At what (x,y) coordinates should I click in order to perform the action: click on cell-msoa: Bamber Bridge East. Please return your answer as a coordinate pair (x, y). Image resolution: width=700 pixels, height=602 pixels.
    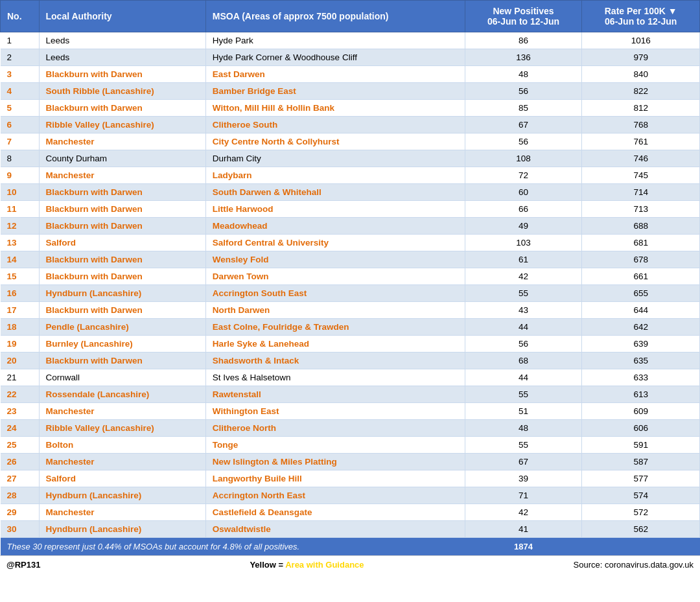
    Looking at the image, I should click on (335, 91).